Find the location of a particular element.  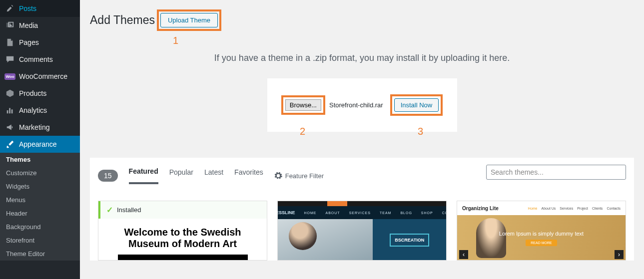

theme-preview-logo: BUSINESSLINE is located at coordinates (286, 213).